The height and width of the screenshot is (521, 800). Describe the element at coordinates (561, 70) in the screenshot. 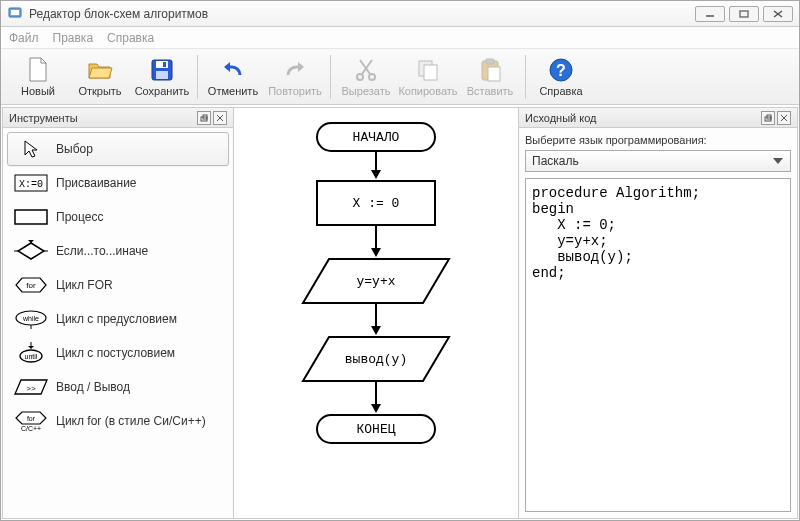

I see `help-icon: ?` at that location.